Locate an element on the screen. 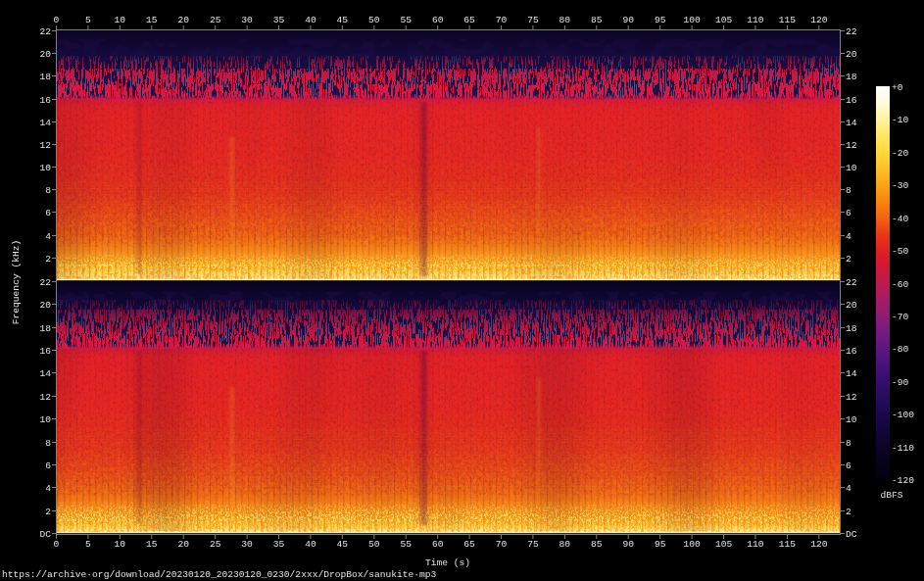  svg-text: -60 is located at coordinates (900, 284).